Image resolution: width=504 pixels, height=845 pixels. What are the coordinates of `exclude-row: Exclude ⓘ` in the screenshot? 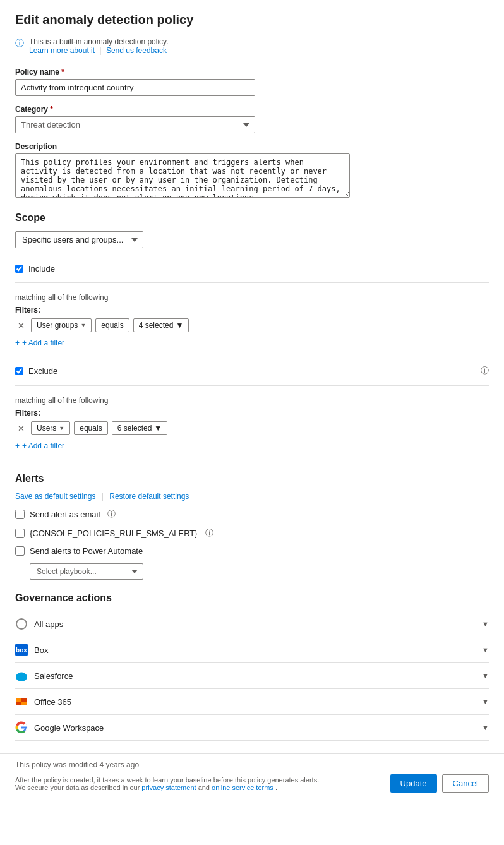 It's located at (252, 371).